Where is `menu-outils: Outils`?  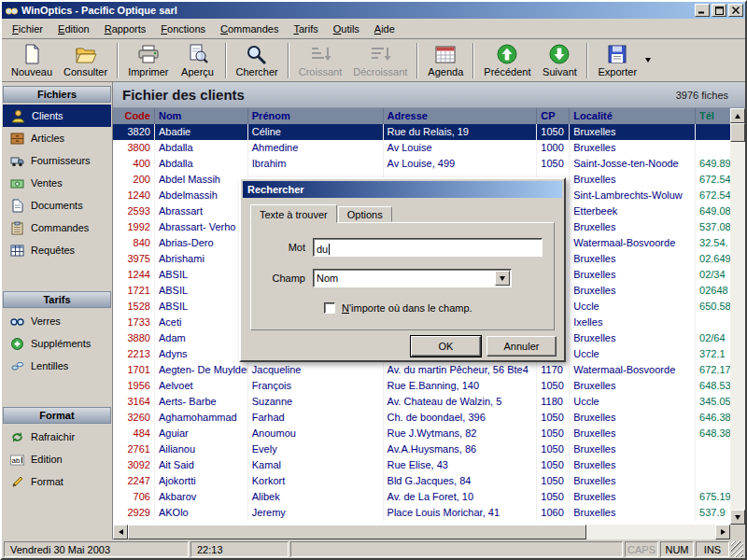
menu-outils: Outils is located at coordinates (346, 29).